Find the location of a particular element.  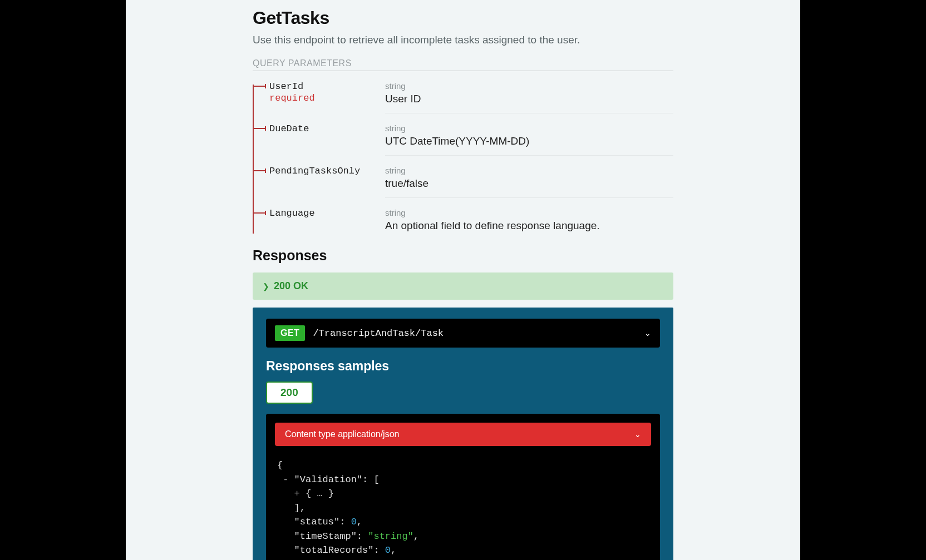

tab-200: 200 is located at coordinates (289, 393).